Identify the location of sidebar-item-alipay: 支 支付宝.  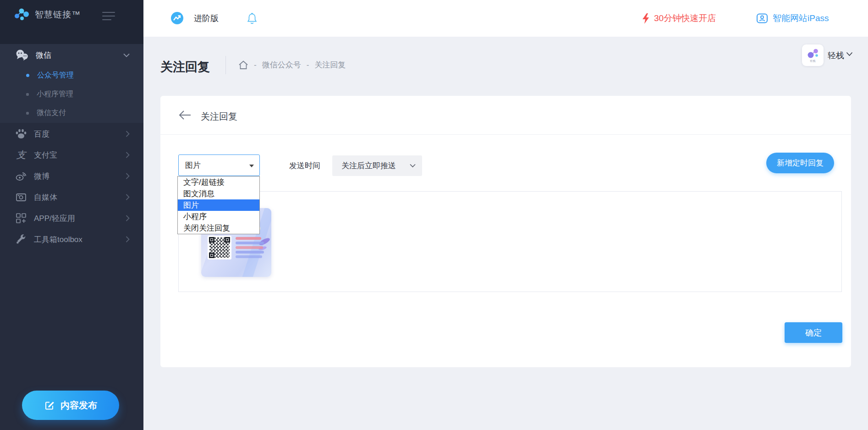
(71, 155).